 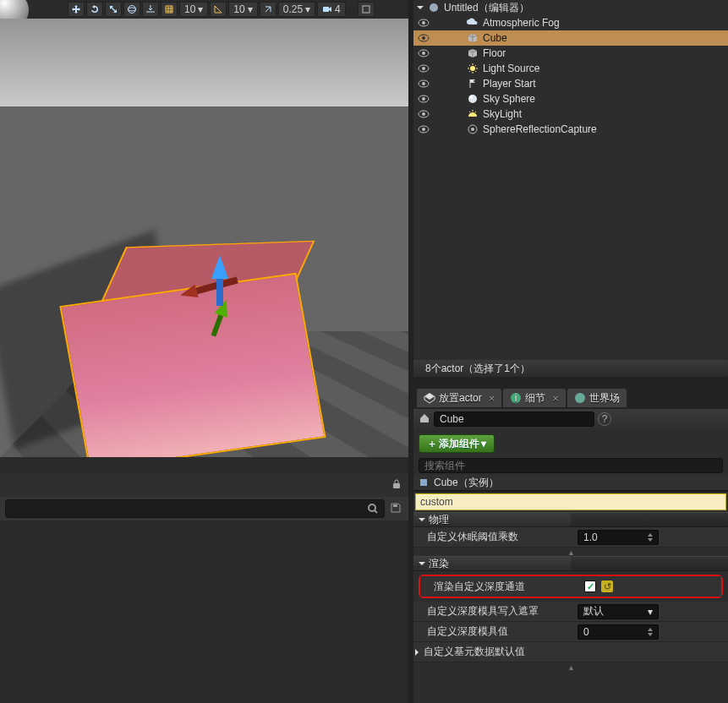 What do you see at coordinates (571, 114) in the screenshot?
I see `outliner-item-skylight: SkyLight` at bounding box center [571, 114].